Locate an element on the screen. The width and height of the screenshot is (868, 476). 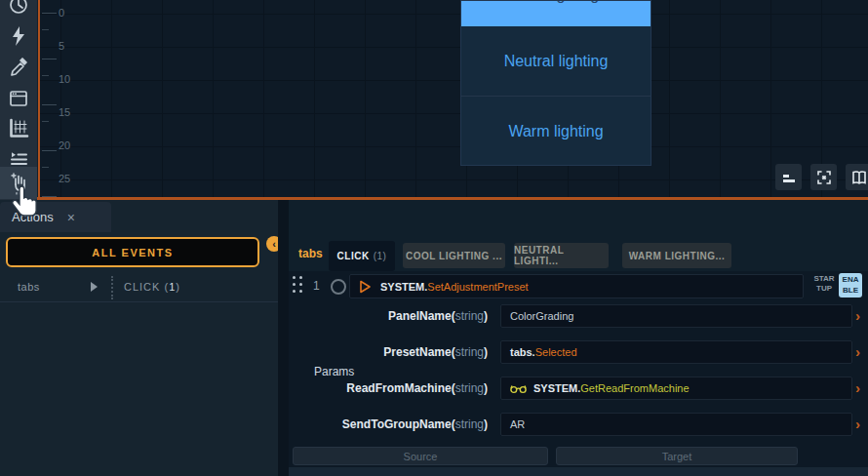
command-name: SetAdjustmentPreset is located at coordinates (478, 287).